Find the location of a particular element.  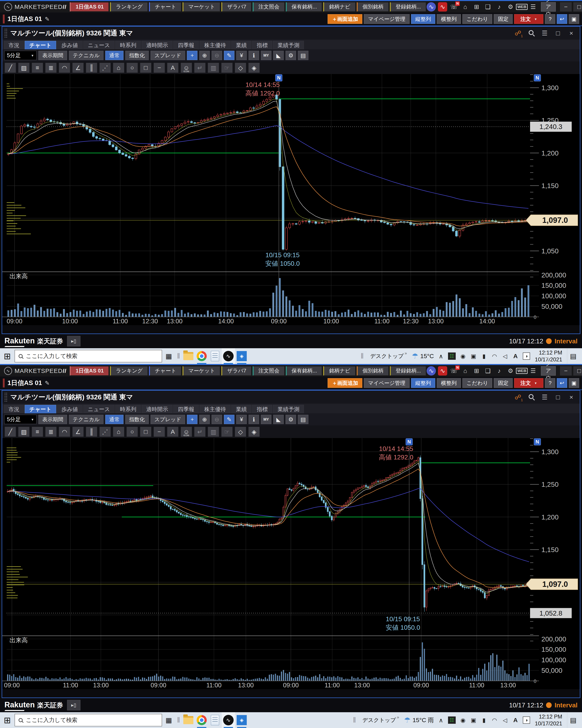

tab-shareholder-benefits: 株主優待 is located at coordinates (215, 409).